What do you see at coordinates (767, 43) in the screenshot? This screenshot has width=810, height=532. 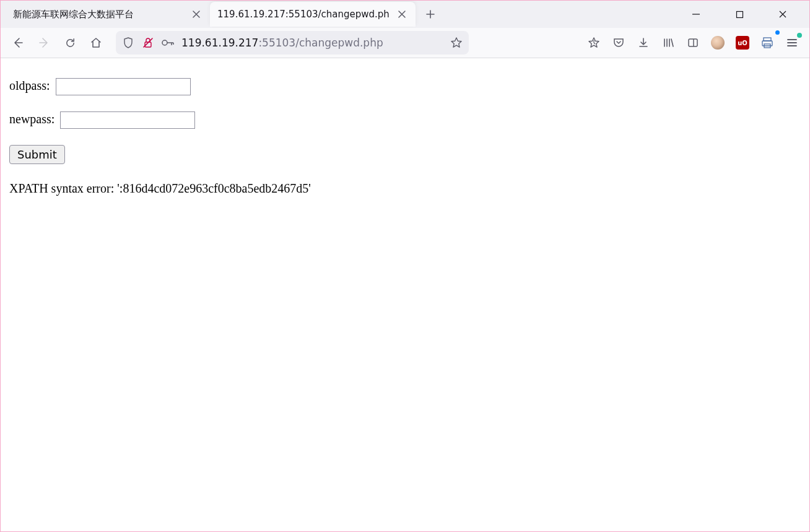 I see `print-button` at bounding box center [767, 43].